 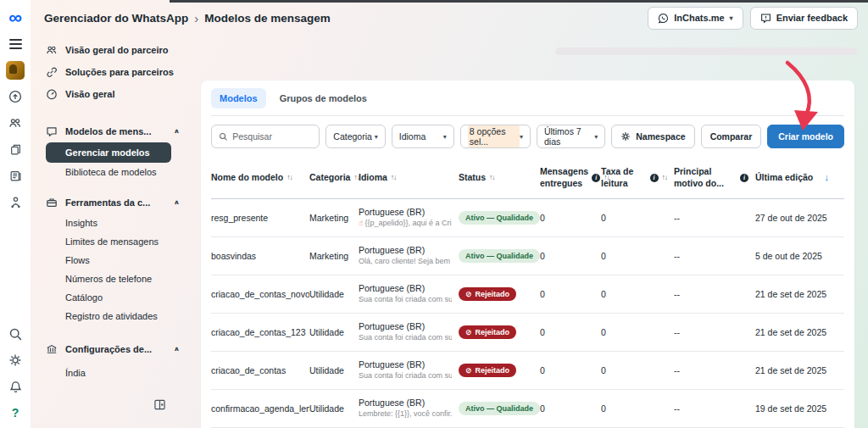 I want to click on column-header-5: Taxa de leiturai↑↓, so click(x=637, y=177).